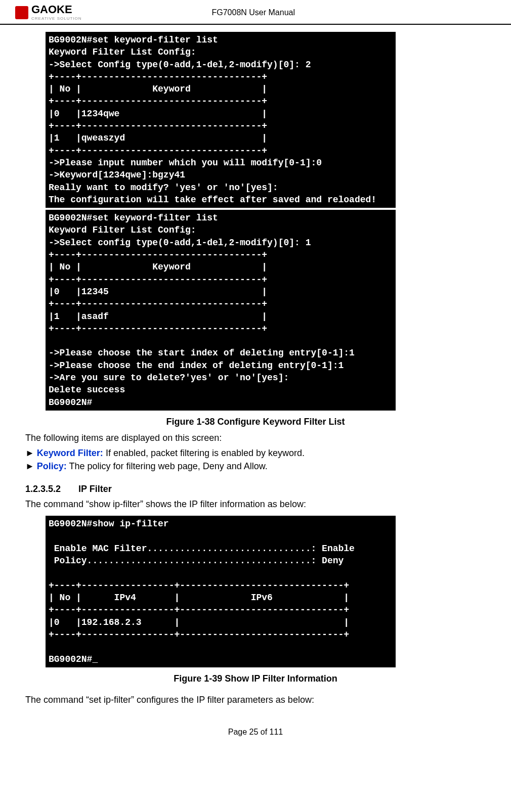 This screenshot has width=511, height=812. I want to click on bullet-desc: If enabled, packet filtering is enabled …, so click(204, 453).